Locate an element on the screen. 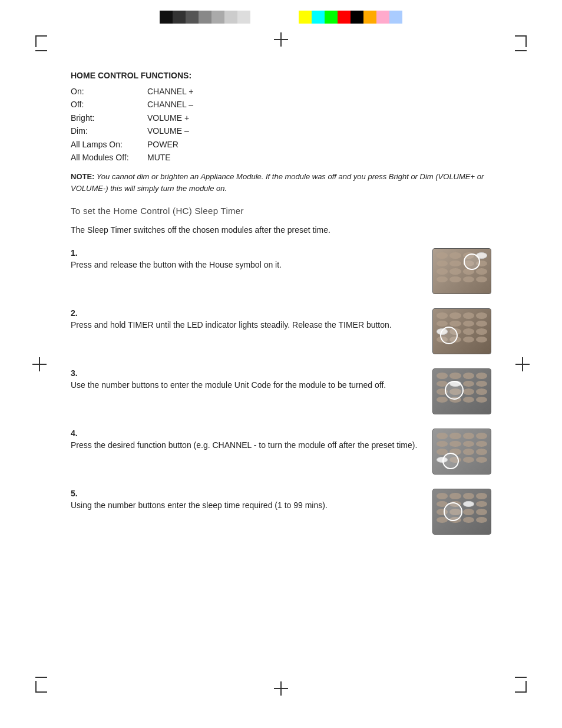 The width and height of the screenshot is (562, 728). function-value: MUTE is located at coordinates (159, 157).